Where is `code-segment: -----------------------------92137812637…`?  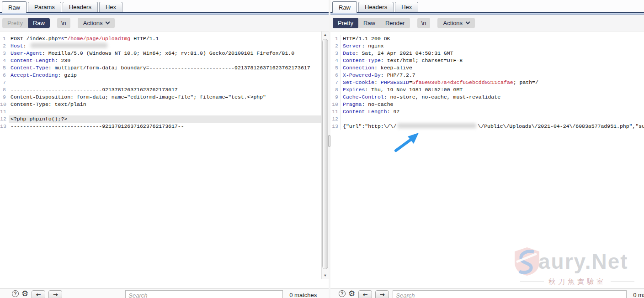
code-segment: -----------------------------92137812637… is located at coordinates (97, 126).